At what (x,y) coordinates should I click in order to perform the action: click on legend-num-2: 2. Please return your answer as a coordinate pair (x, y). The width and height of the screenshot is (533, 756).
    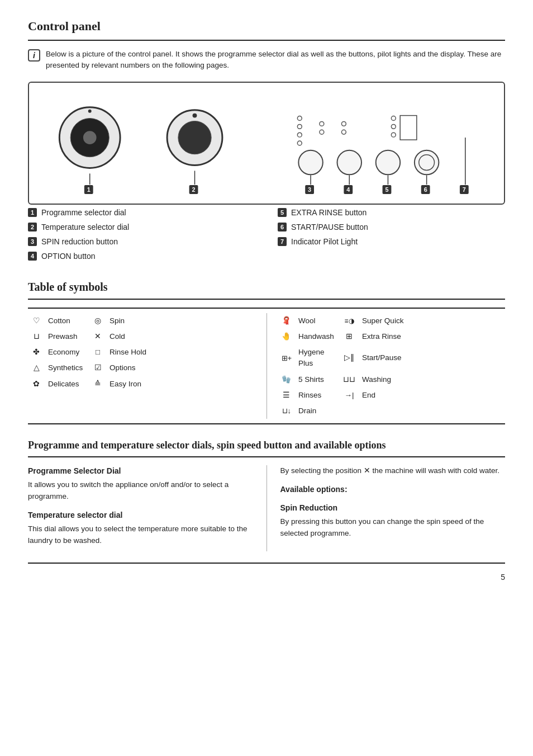
    Looking at the image, I should click on (32, 227).